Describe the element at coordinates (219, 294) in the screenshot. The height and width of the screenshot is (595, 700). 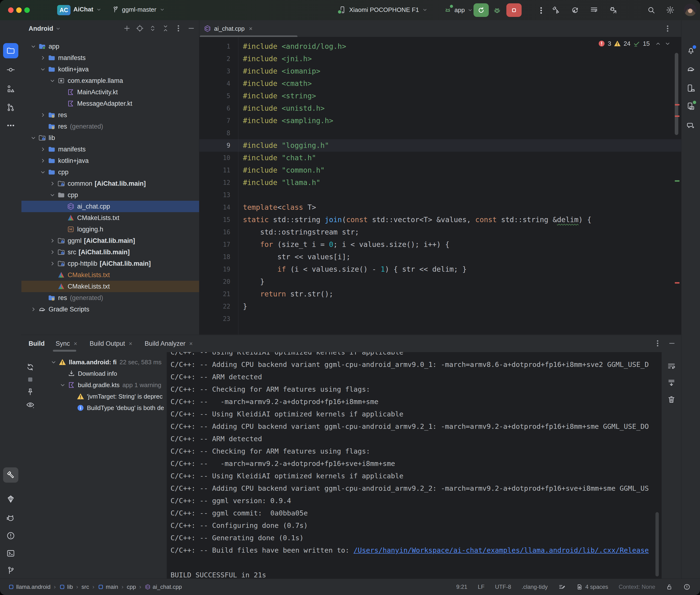
I see `line-number: 21` at that location.